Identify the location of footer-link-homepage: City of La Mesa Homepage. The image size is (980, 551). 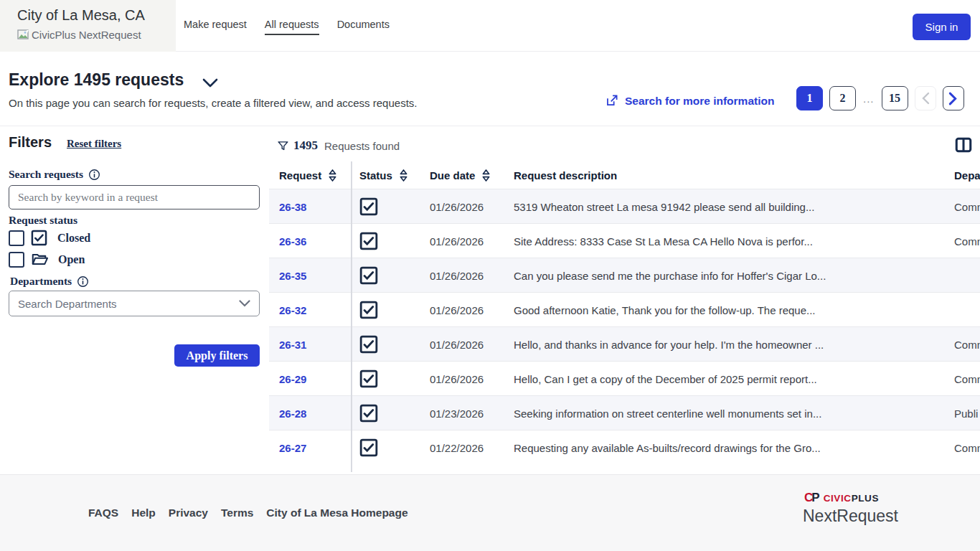
(337, 513).